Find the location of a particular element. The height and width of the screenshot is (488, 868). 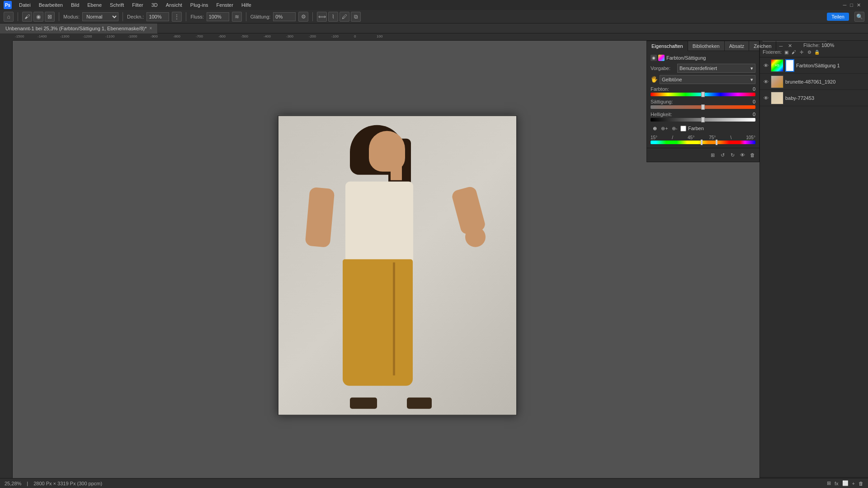

search-btn: 🔍 is located at coordinates (859, 17).